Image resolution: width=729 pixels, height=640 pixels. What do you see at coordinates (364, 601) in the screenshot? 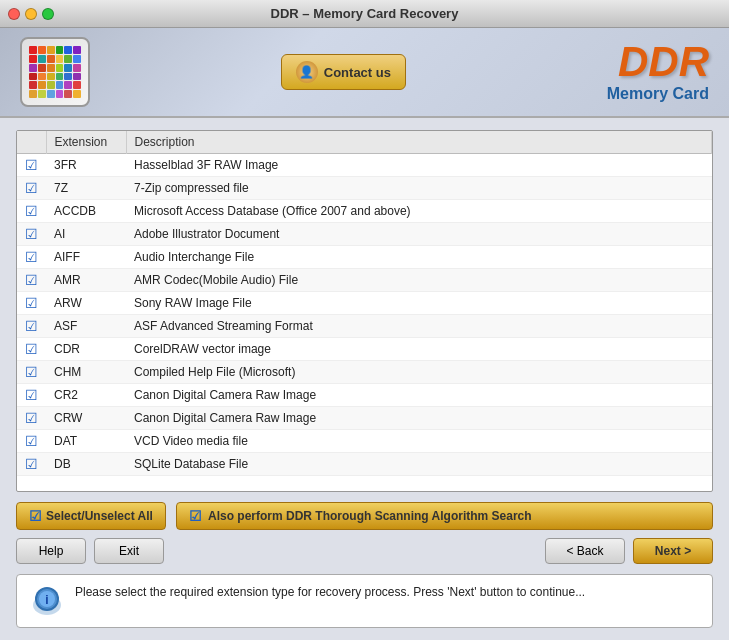
I see `info-box: i Please select the required extension t…` at bounding box center [364, 601].